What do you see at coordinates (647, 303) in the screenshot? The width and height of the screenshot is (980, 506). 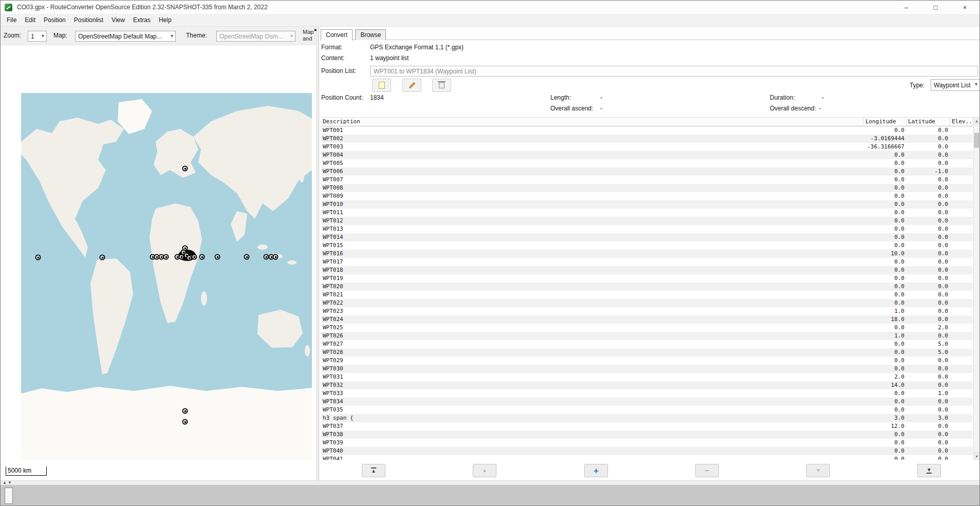 I see `table-row: WPT0220.00.0` at bounding box center [647, 303].